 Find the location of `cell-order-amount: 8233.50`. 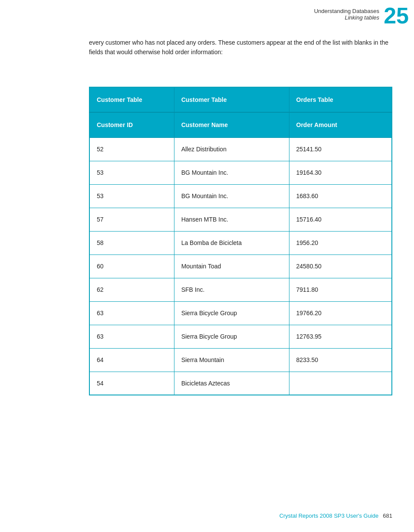

cell-order-amount: 8233.50 is located at coordinates (340, 360).